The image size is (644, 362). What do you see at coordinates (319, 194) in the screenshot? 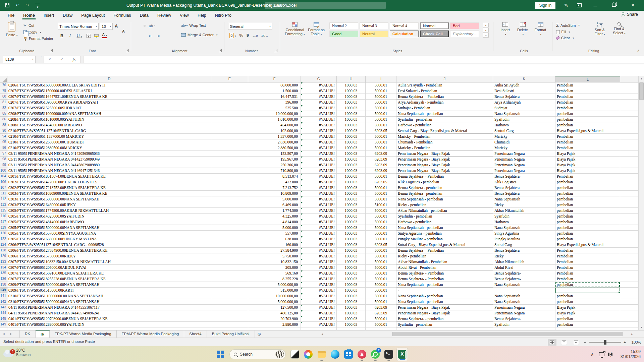
I see `cell-G111: #VALUE!` at bounding box center [319, 194].